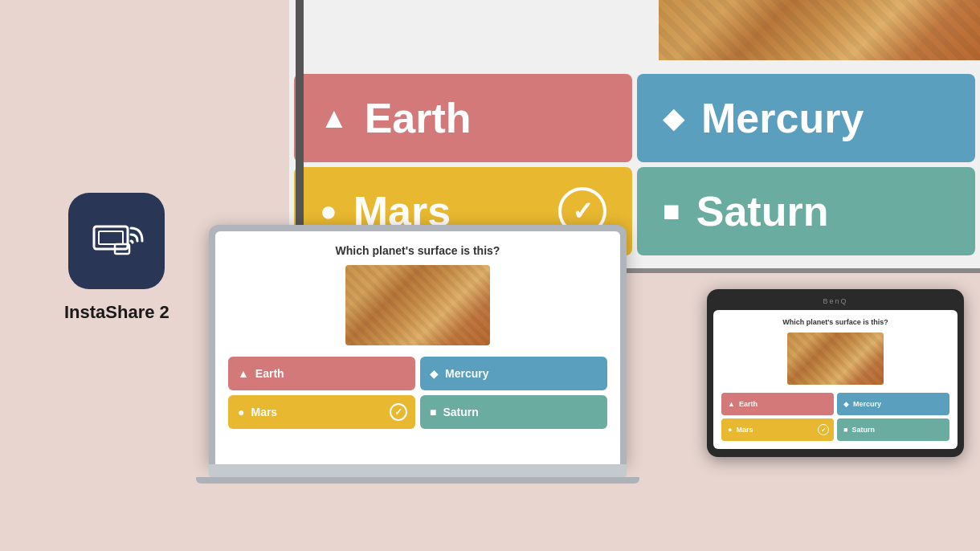 The height and width of the screenshot is (551, 980). Describe the element at coordinates (321, 373) in the screenshot. I see `laptop-earth-btn: ▲ Earth` at that location.